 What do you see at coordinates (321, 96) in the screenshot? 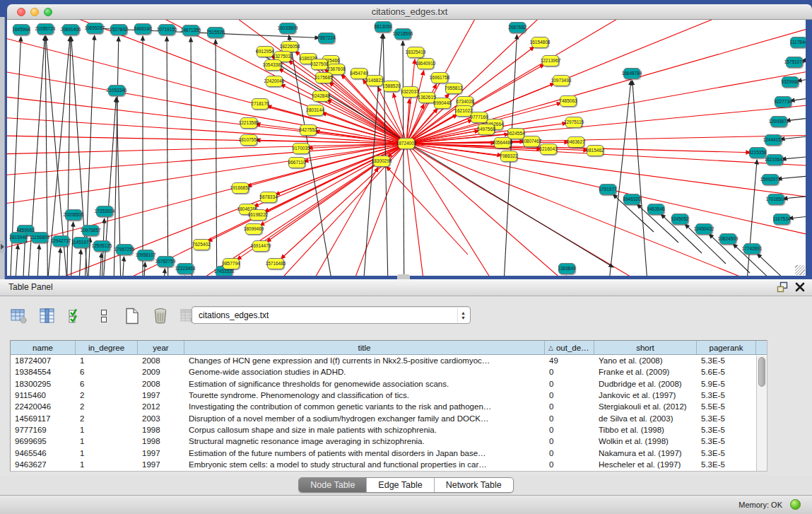
I see `graph-node-9242848: 9242848` at bounding box center [321, 96].